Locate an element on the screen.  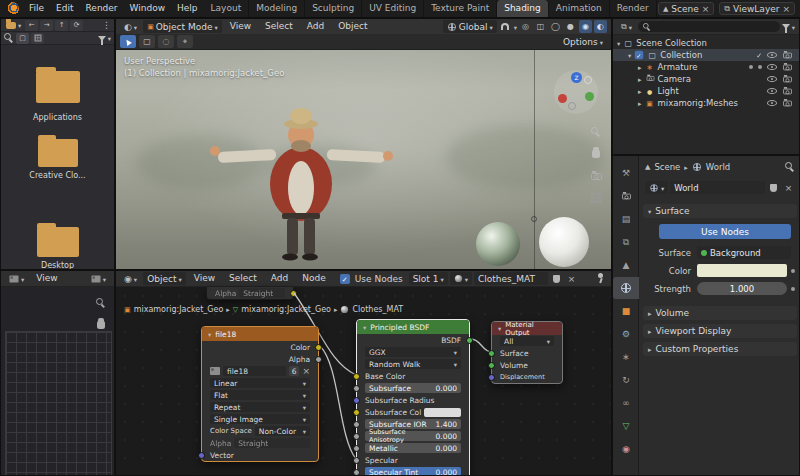
outliner-row-light: Light is located at coordinates (706, 91).